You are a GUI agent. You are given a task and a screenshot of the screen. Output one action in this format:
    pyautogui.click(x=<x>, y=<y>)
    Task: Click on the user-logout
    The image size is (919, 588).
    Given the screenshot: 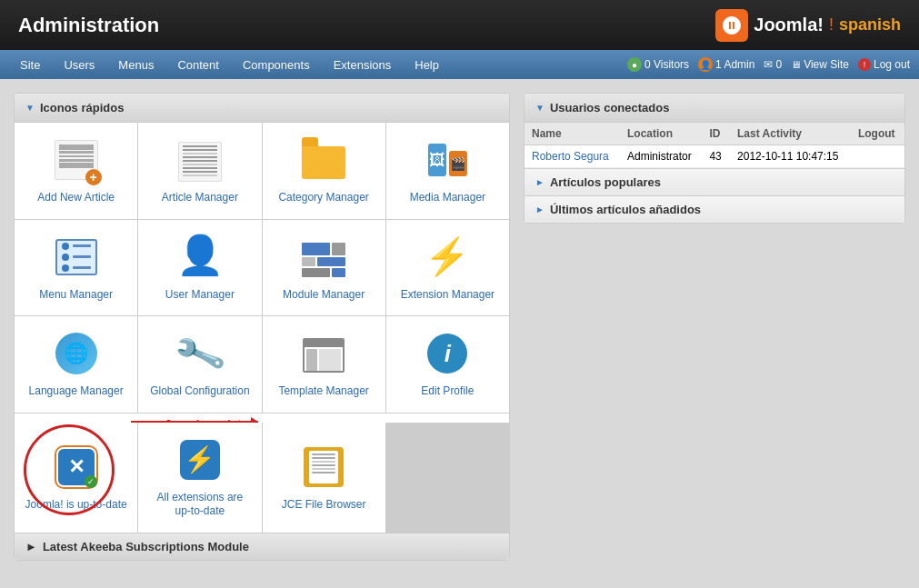 What is the action you would take?
    pyautogui.click(x=878, y=156)
    